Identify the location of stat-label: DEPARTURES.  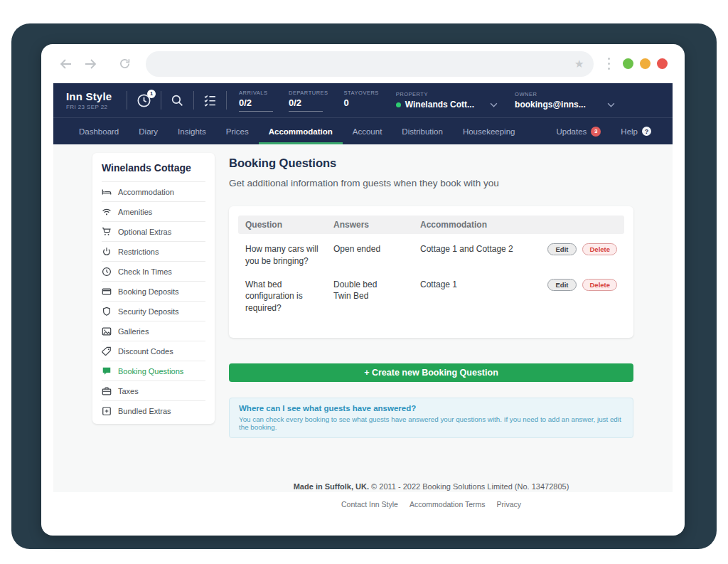
(309, 92).